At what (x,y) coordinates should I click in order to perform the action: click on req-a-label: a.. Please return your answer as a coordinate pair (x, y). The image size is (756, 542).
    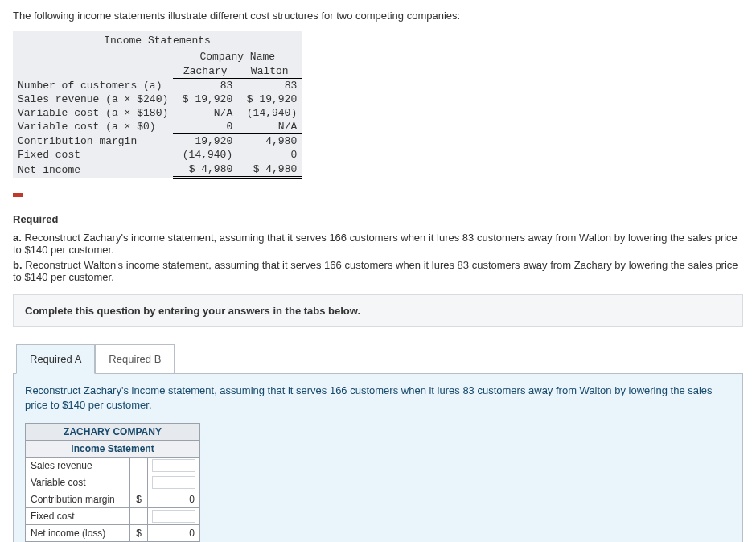
    Looking at the image, I should click on (18, 238).